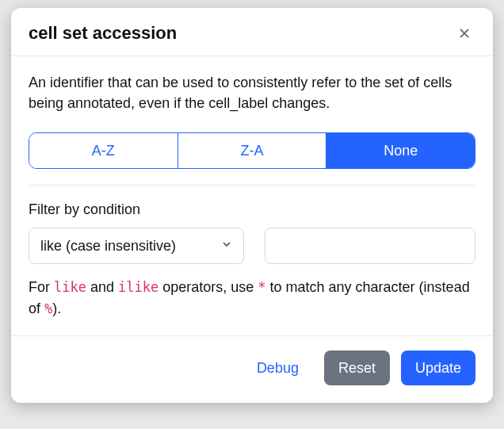 Image resolution: width=504 pixels, height=429 pixels. What do you see at coordinates (252, 151) in the screenshot?
I see `sort-segmented-control: A-Z Z-A None` at bounding box center [252, 151].